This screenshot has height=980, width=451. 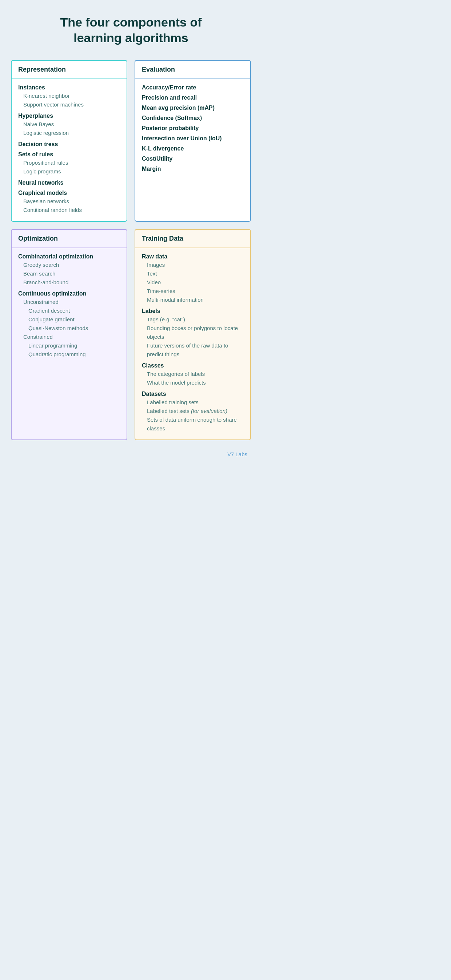 What do you see at coordinates (237, 454) in the screenshot?
I see `footer-label: V7 Labs` at bounding box center [237, 454].